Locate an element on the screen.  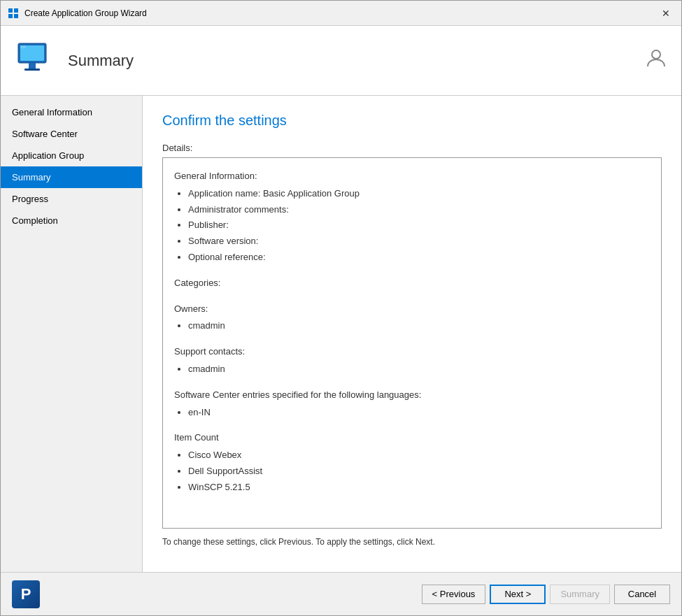
general-information-section: General Information: Application name: B… is located at coordinates (412, 217).